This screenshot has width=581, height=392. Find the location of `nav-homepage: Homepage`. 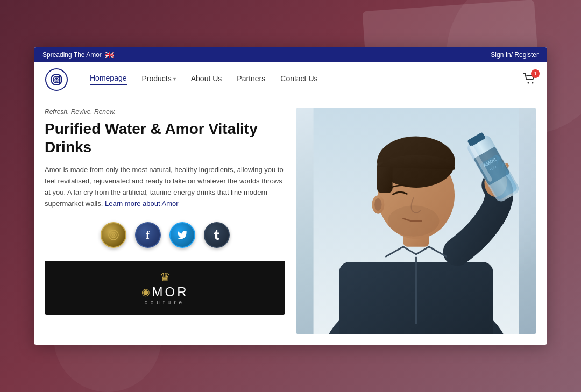

nav-homepage: Homepage is located at coordinates (109, 80).